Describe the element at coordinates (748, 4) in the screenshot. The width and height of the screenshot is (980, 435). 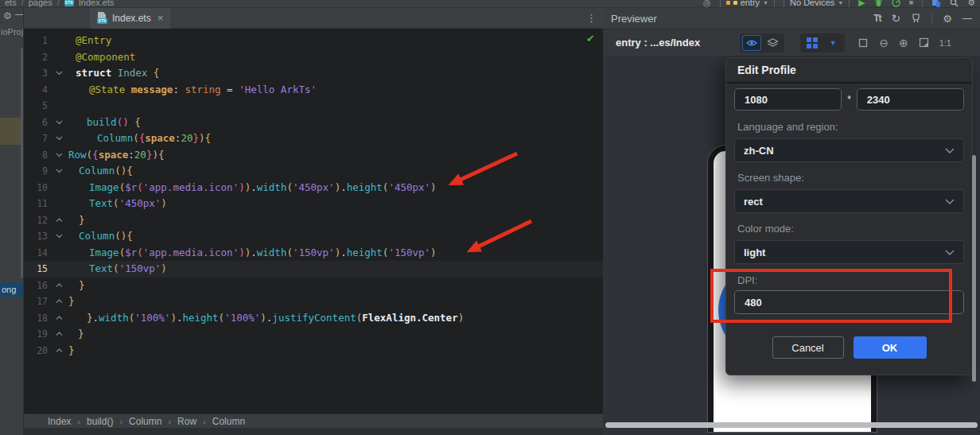
I see `run-config-selector: entry ▼` at that location.